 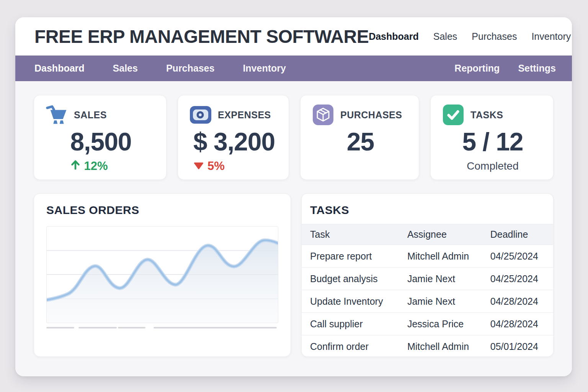 What do you see at coordinates (360, 137) in the screenshot?
I see `kpi-card-purchases: PURCHASES 25` at bounding box center [360, 137].